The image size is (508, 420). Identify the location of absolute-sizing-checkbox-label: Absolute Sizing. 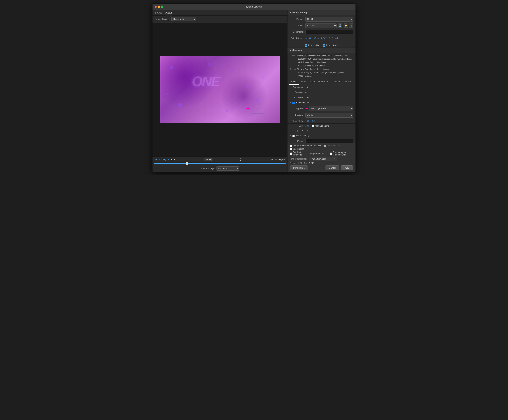
(320, 126).